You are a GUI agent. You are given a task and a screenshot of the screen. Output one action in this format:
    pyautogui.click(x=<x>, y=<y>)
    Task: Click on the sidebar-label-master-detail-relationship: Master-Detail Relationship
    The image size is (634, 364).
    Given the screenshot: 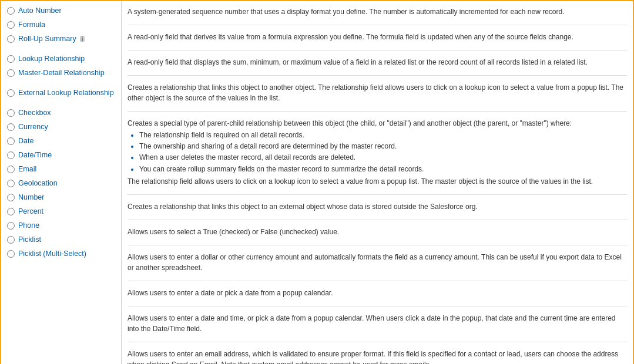 What is the action you would take?
    pyautogui.click(x=61, y=73)
    